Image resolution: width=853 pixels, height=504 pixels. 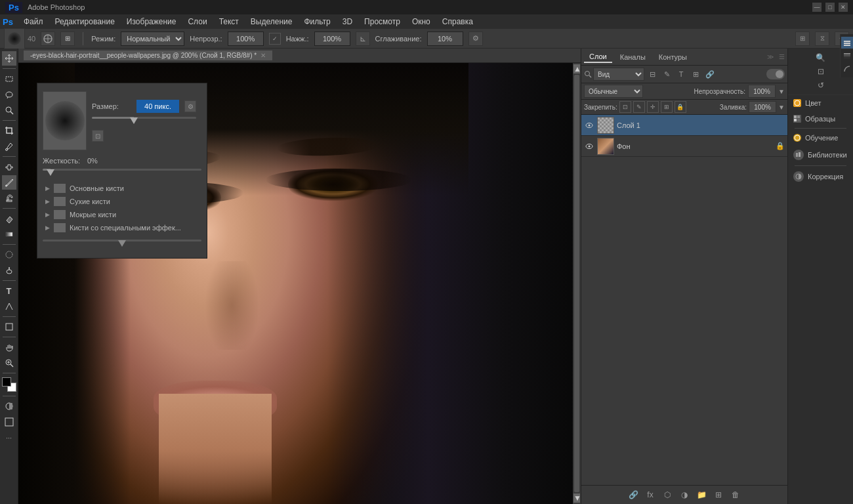 I want to click on tab-paths: Контуры, so click(x=673, y=57).